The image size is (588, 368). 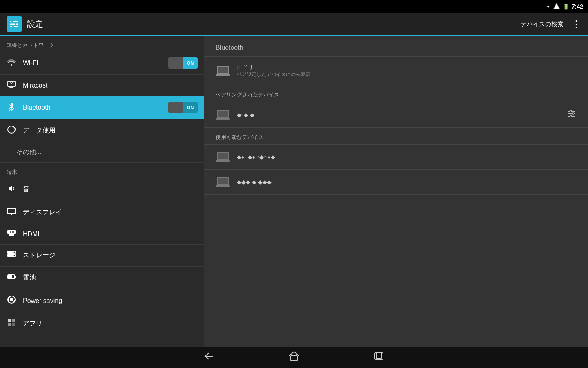 I want to click on bt-toggle-off, so click(x=176, y=108).